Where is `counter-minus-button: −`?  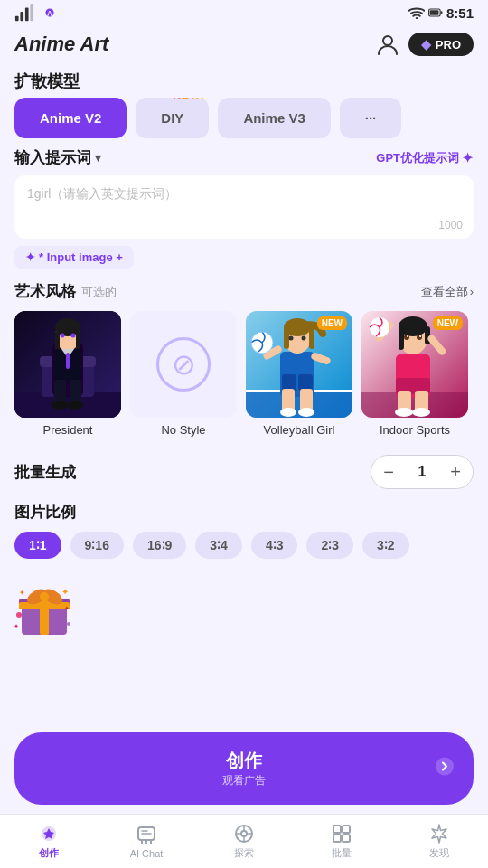 counter-minus-button: − is located at coordinates (389, 472).